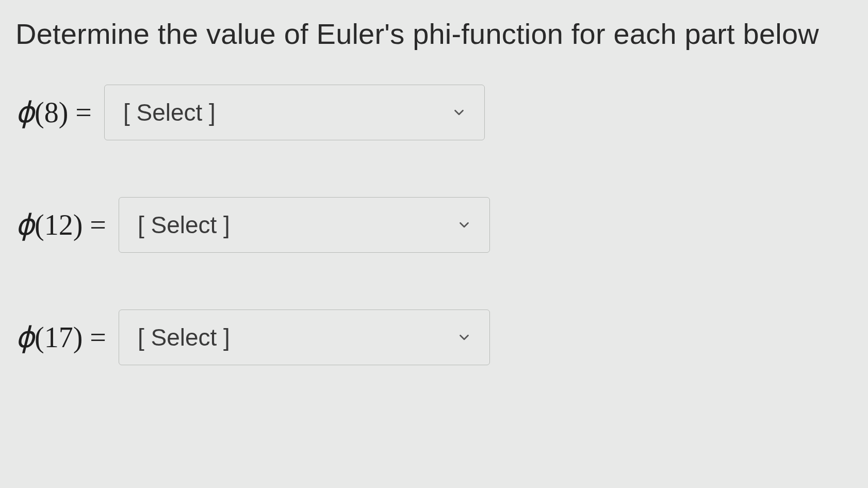 This screenshot has width=868, height=488. What do you see at coordinates (63, 112) in the screenshot?
I see `phi-arg: (8) =` at bounding box center [63, 112].